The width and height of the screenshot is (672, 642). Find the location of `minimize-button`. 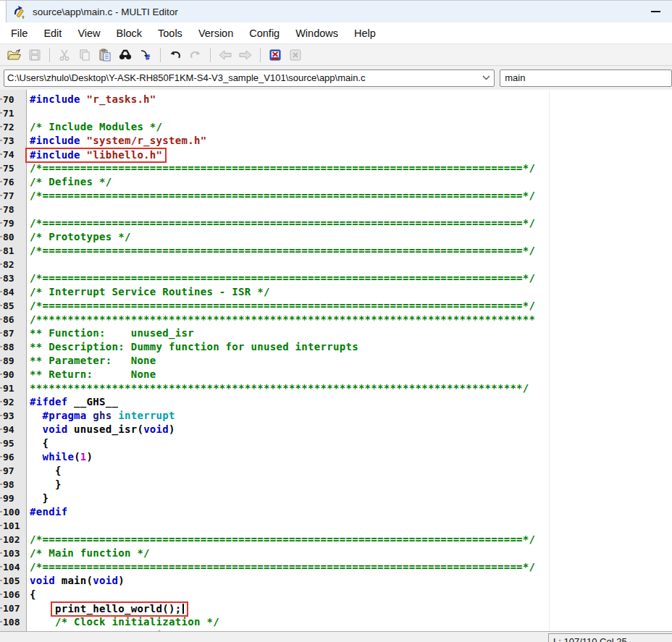

minimize-button is located at coordinates (655, 12).